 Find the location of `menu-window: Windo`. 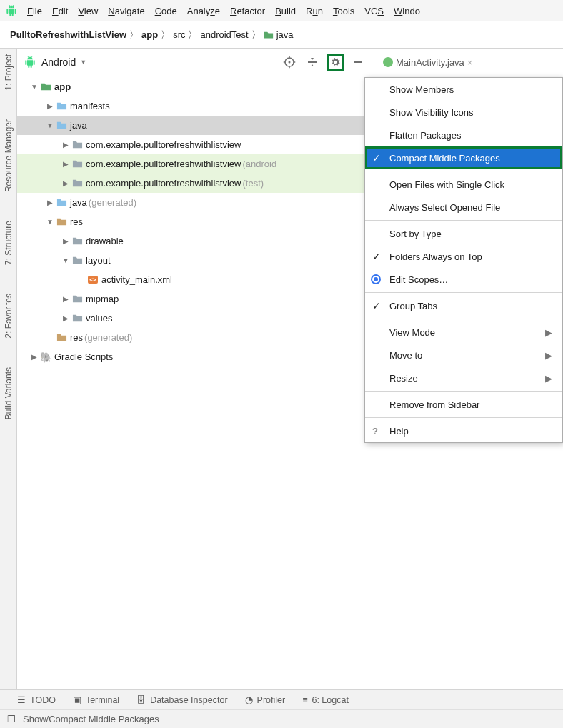

menu-window: Windo is located at coordinates (407, 11).